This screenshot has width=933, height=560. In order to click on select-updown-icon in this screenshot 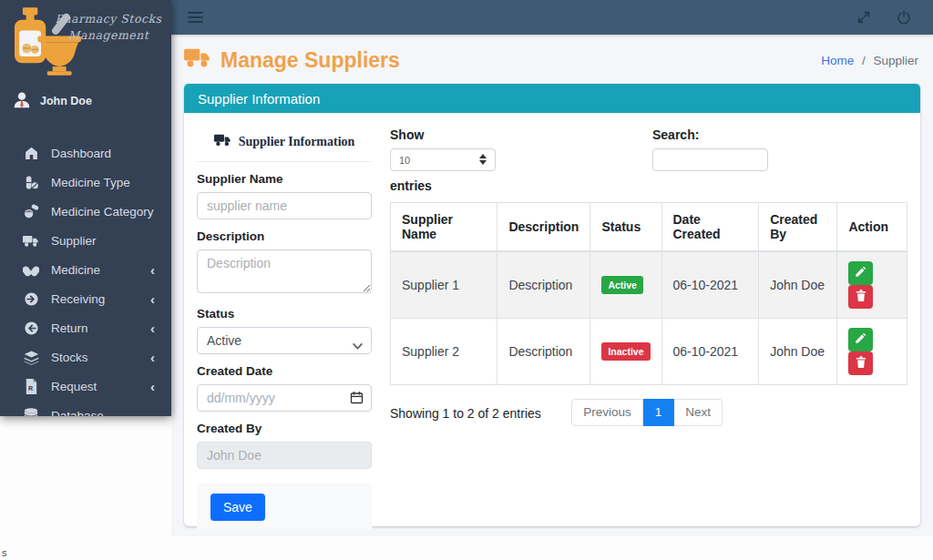, I will do `click(483, 159)`.